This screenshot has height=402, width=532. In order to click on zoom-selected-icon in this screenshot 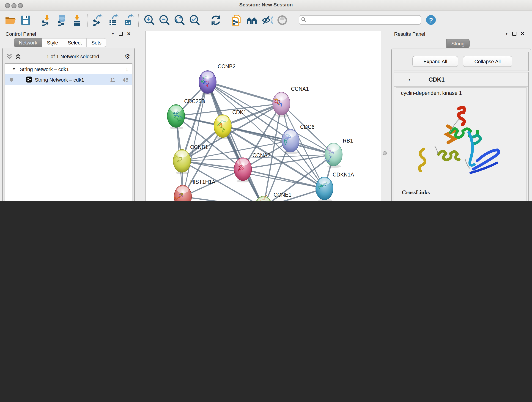, I will do `click(195, 20)`.